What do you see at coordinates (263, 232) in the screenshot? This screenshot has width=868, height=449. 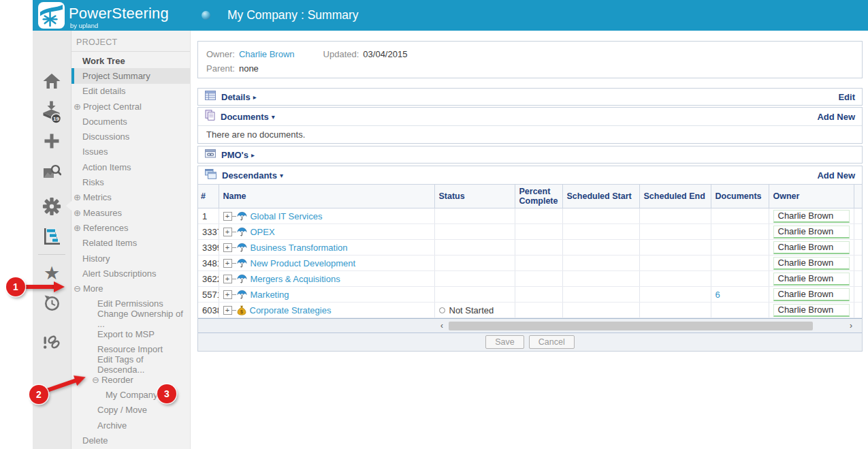 I see `descendant-name-link: OPEX` at bounding box center [263, 232].